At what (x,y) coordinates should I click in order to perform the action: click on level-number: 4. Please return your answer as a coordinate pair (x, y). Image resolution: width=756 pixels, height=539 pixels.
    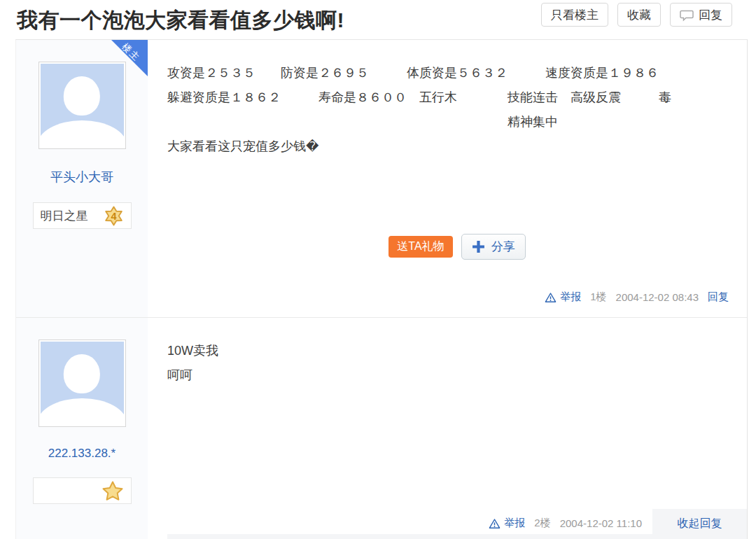
    Looking at the image, I should click on (113, 216).